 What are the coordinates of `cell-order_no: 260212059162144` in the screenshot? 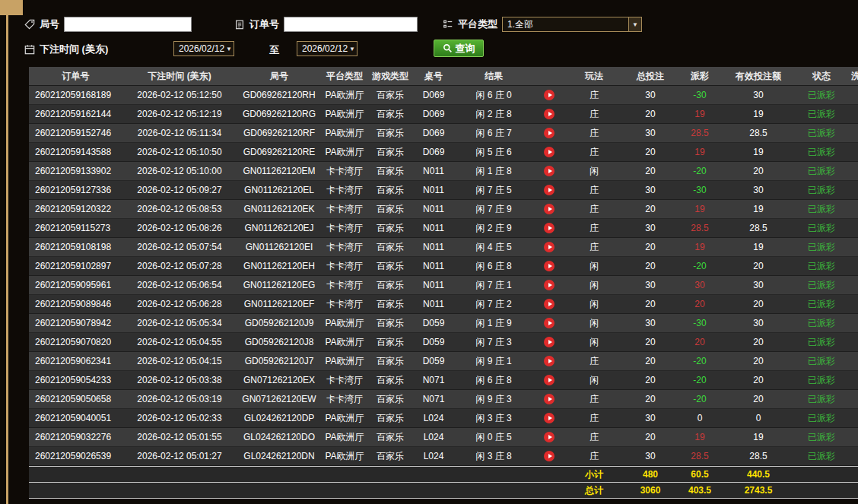 It's located at (76, 114).